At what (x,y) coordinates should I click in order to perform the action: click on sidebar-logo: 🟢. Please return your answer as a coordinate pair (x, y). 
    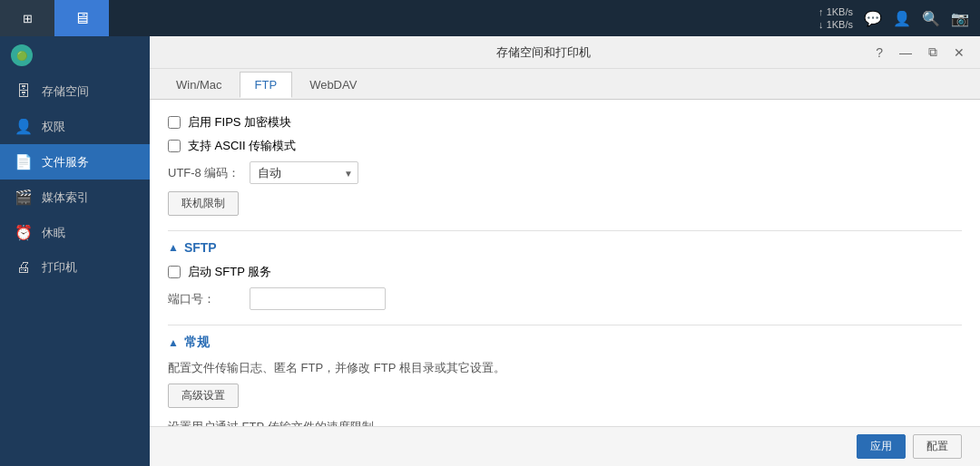
    Looking at the image, I should click on (22, 55).